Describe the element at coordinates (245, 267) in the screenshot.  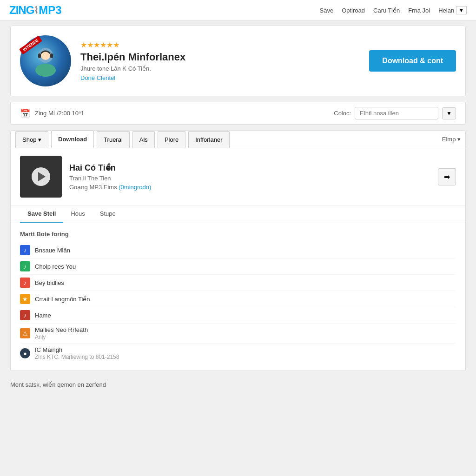
I see `item-main-2: Cholp rees You` at that location.